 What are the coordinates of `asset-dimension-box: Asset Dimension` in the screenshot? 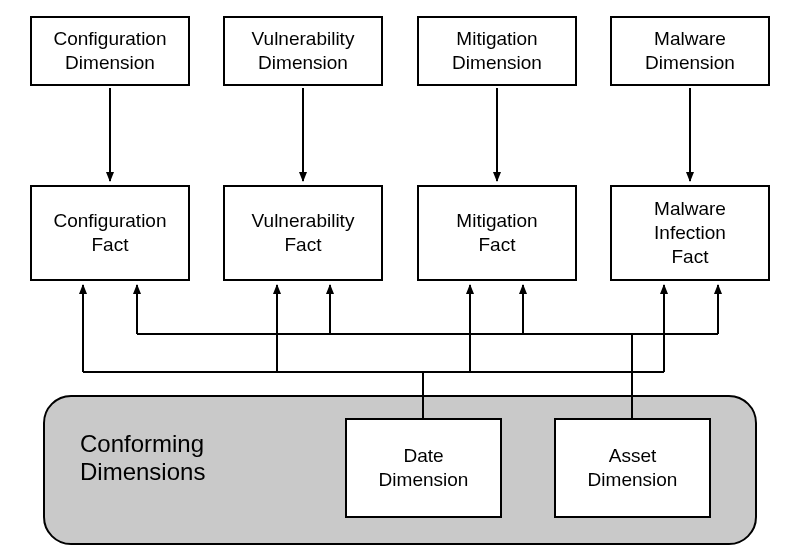 It's located at (632, 468).